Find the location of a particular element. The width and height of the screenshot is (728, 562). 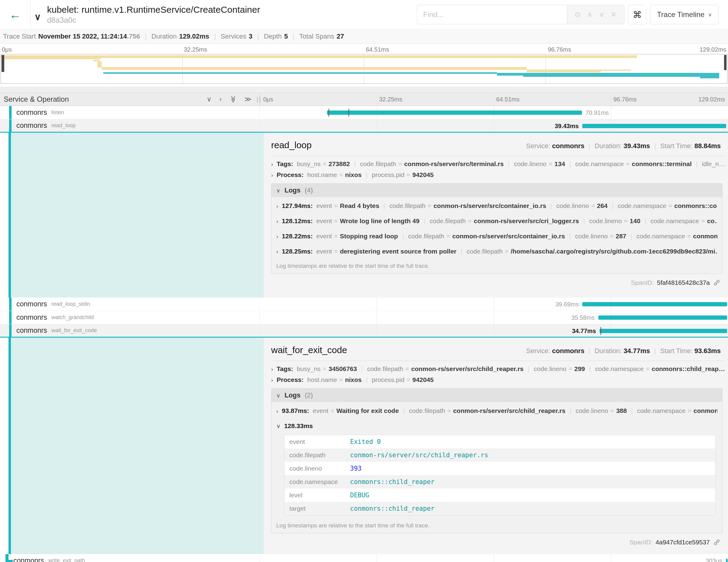

trace-id: d8a3a0c is located at coordinates (154, 20).